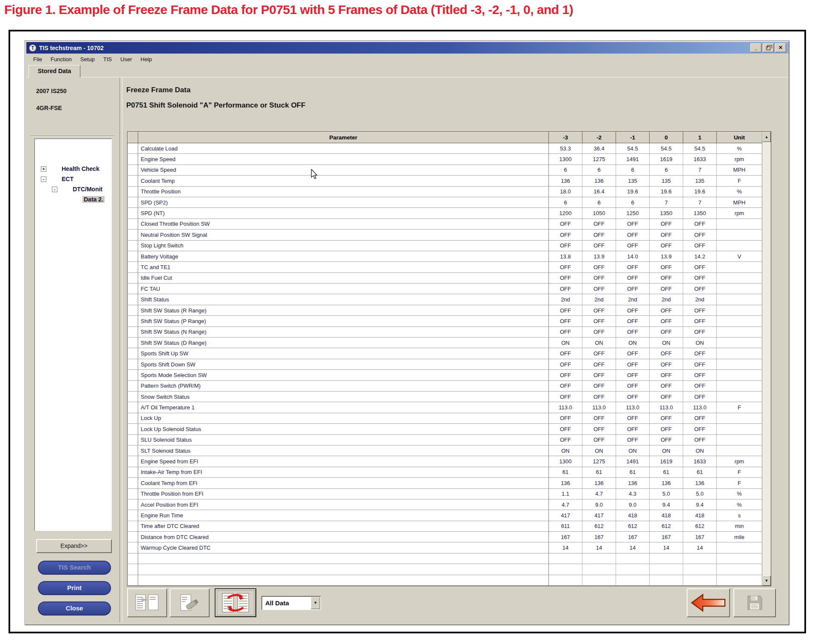  What do you see at coordinates (236, 603) in the screenshot?
I see `refresh-data-view-button` at bounding box center [236, 603].